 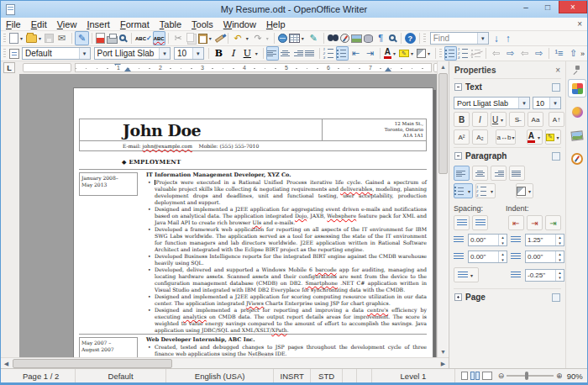 What do you see at coordinates (526, 7) in the screenshot?
I see `minimize-button: –` at bounding box center [526, 7].